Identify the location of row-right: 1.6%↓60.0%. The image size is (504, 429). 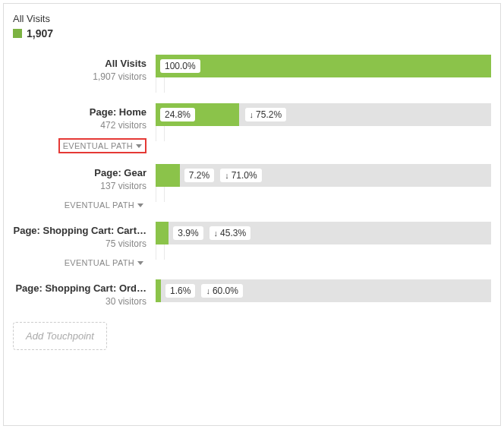
(323, 291).